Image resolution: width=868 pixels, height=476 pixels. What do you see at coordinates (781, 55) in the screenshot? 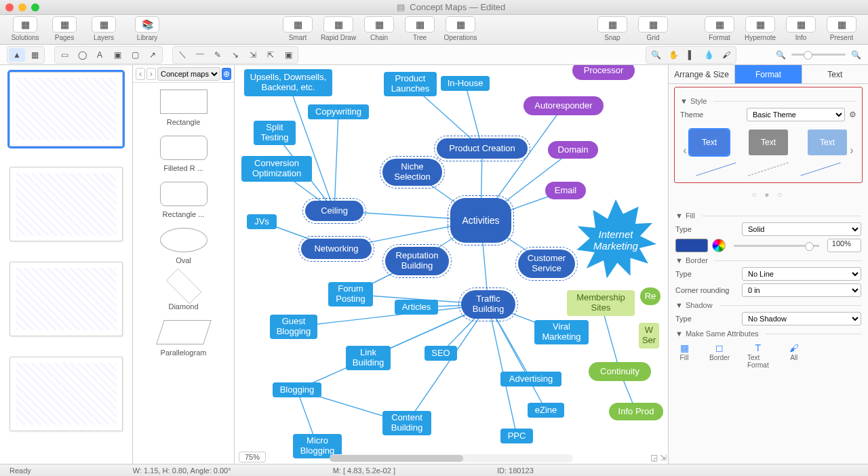
I see `zoom-out-icon: 🔍` at bounding box center [781, 55].